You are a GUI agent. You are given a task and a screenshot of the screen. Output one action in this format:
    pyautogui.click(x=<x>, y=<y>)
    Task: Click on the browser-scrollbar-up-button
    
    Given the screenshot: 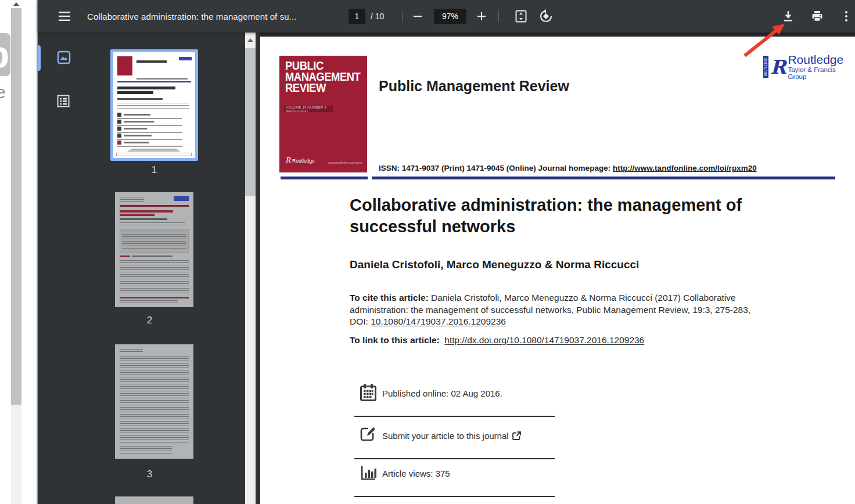 What is the action you would take?
    pyautogui.click(x=16, y=4)
    